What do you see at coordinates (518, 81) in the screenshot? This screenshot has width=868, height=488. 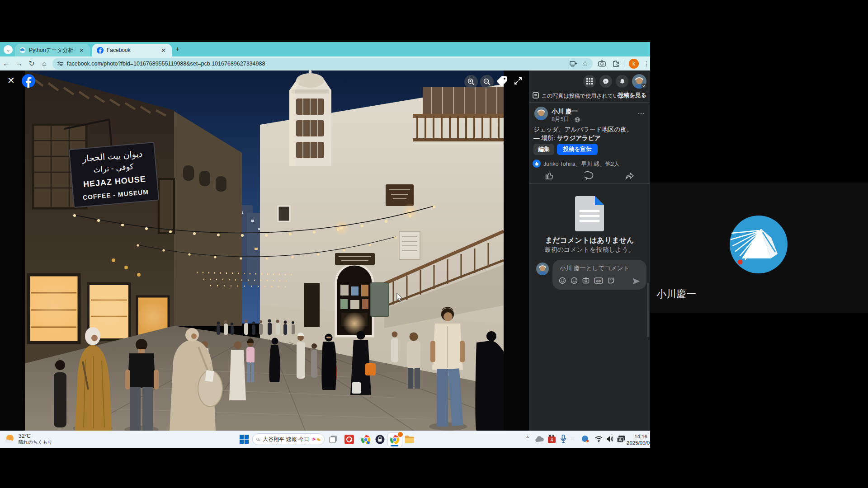 I see `fullscreen-icon` at bounding box center [518, 81].